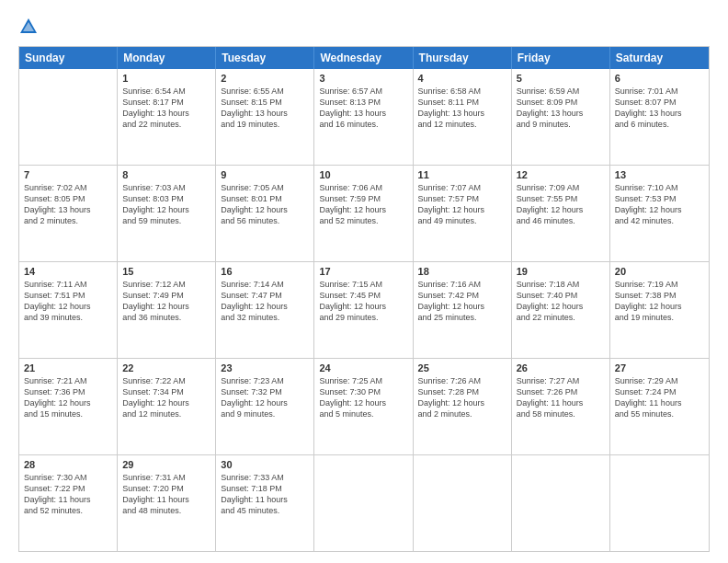 The image size is (728, 563). I want to click on calendar-header-day: Monday, so click(167, 58).